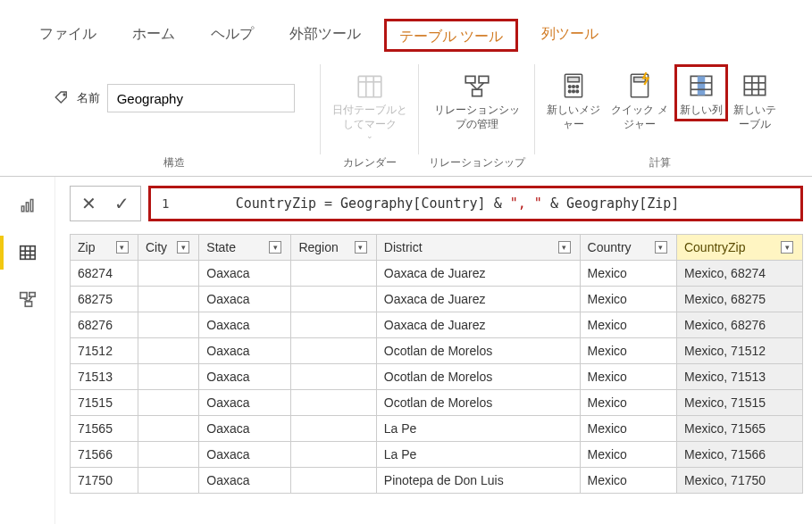  What do you see at coordinates (105, 300) in the screenshot?
I see `cell-zip: 68275` at bounding box center [105, 300].